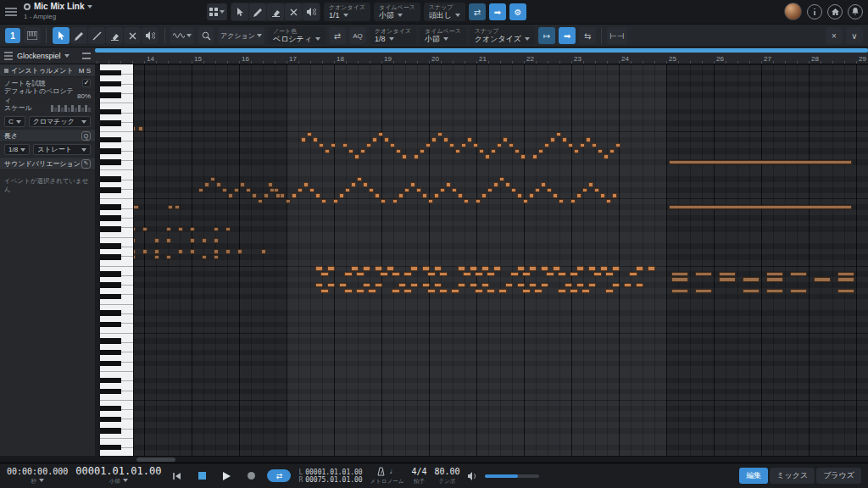  I want to click on autoscroll-button: ➡, so click(567, 36).